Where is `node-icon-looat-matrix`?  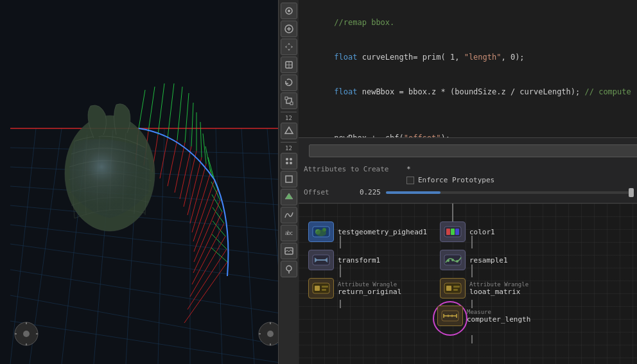 node-icon-looat-matrix is located at coordinates (453, 288).